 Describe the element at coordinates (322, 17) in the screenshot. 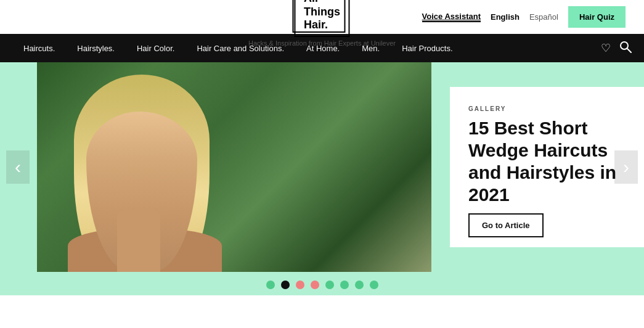

I see `header: All Things Hair. Hacks & Inspiration fro…` at that location.